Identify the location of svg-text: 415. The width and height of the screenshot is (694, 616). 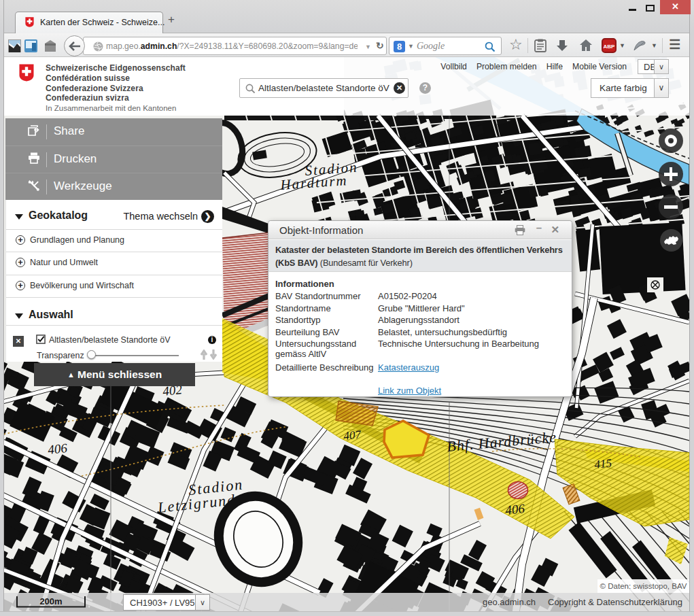
(602, 464).